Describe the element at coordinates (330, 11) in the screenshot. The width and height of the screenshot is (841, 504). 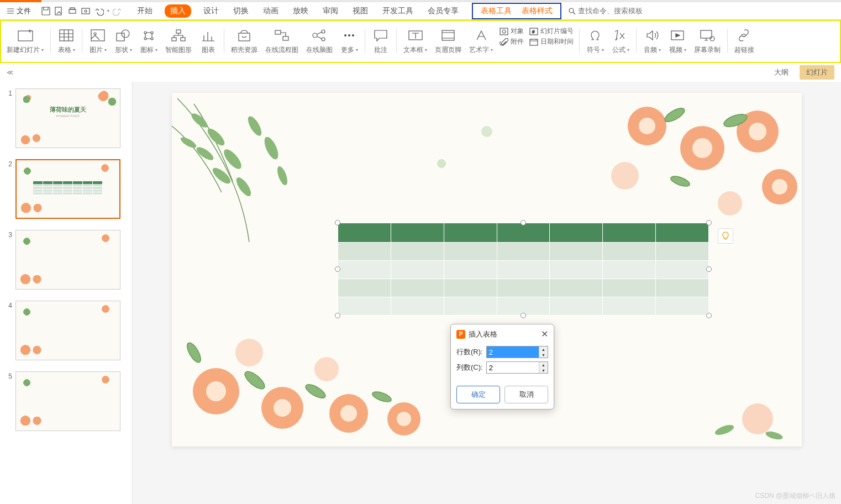
I see `tab-review: 审阅` at that location.